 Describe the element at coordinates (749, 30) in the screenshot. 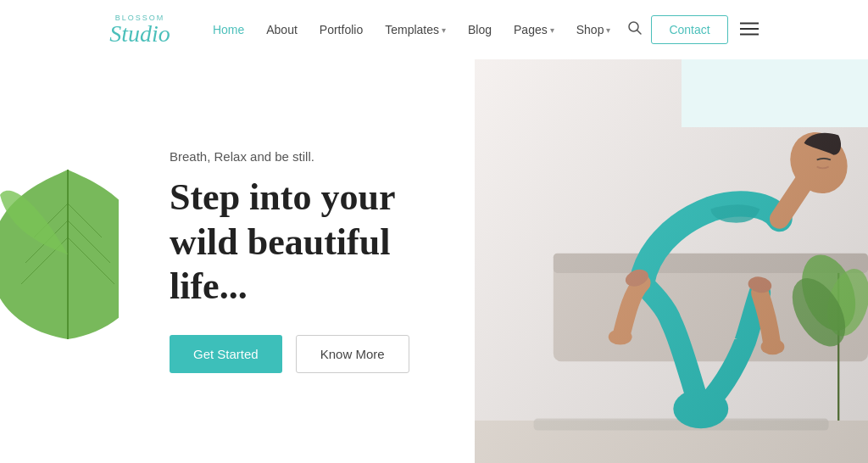

I see `hamburger-icon` at that location.